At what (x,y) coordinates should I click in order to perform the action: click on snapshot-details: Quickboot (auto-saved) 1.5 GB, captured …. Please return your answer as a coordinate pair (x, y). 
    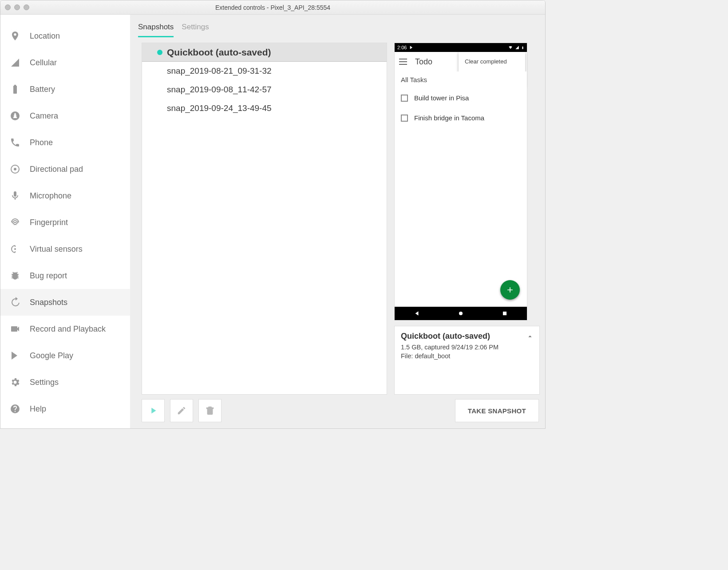
    Looking at the image, I should click on (467, 360).